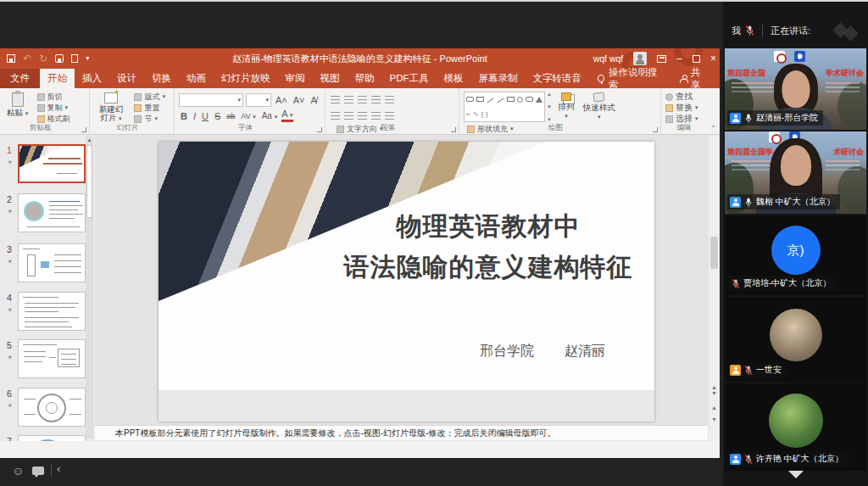 Image resolution: width=868 pixels, height=486 pixels. What do you see at coordinates (90, 182) in the screenshot?
I see `thumbnail-scroll-thumb` at bounding box center [90, 182].